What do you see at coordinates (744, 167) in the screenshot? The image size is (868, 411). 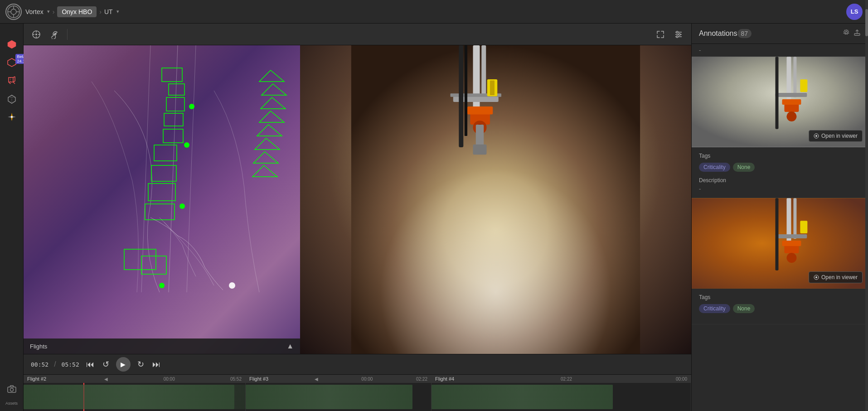 I see `tag-none-1: None` at bounding box center [744, 167].